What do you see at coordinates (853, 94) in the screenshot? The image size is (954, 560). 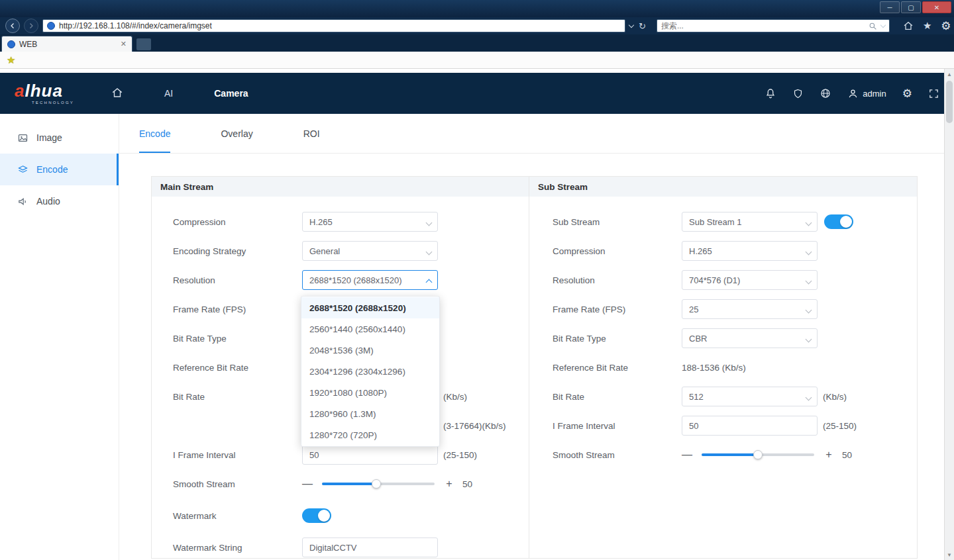 I see `person-icon` at bounding box center [853, 94].